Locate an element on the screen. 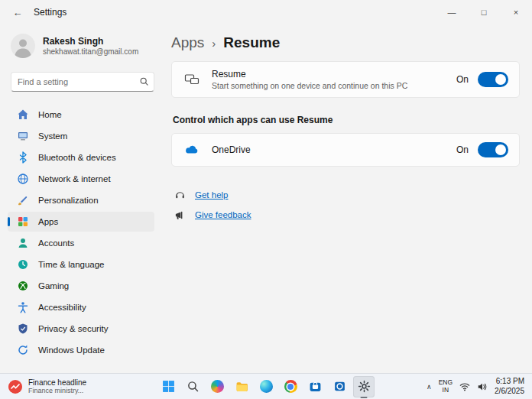  resume-icon is located at coordinates (192, 79).